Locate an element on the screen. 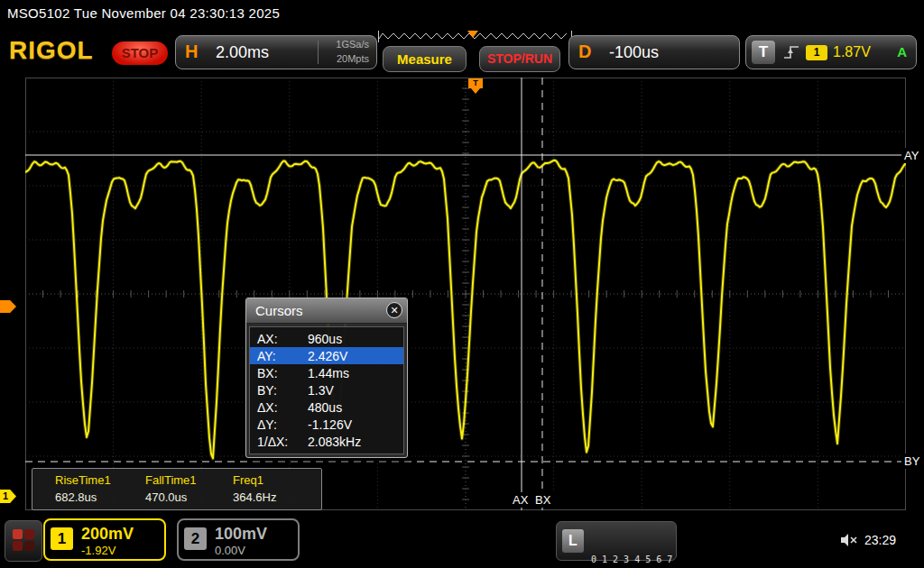  channel2-block: 2 100mV 0.00V is located at coordinates (238, 539).